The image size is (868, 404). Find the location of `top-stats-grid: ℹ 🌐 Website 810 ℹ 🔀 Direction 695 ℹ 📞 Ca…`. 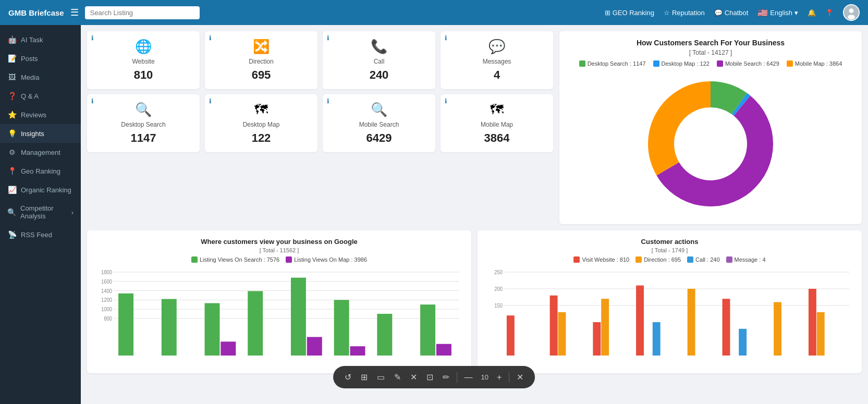

top-stats-grid: ℹ 🌐 Website 810 ℹ 🔀 Direction 695 ℹ 📞 Ca… is located at coordinates (320, 60).